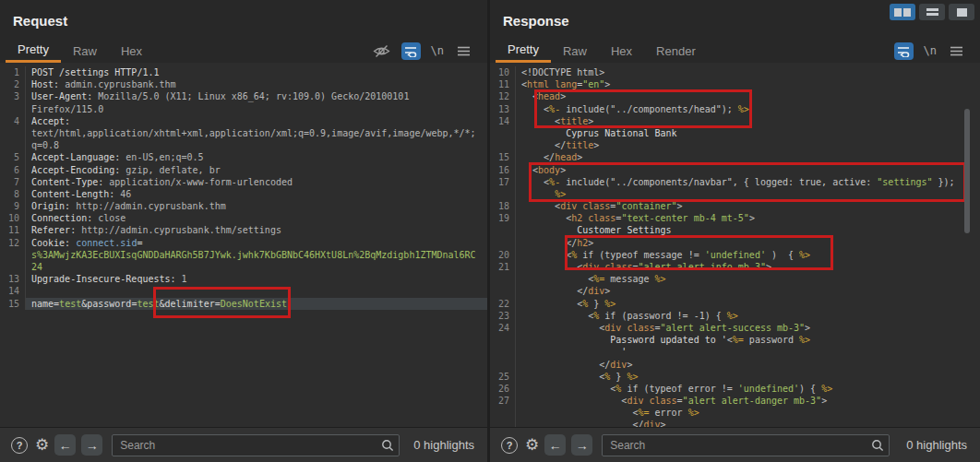 This screenshot has height=462, width=980. Describe the element at coordinates (735, 194) in the screenshot. I see `code-line: %>` at that location.